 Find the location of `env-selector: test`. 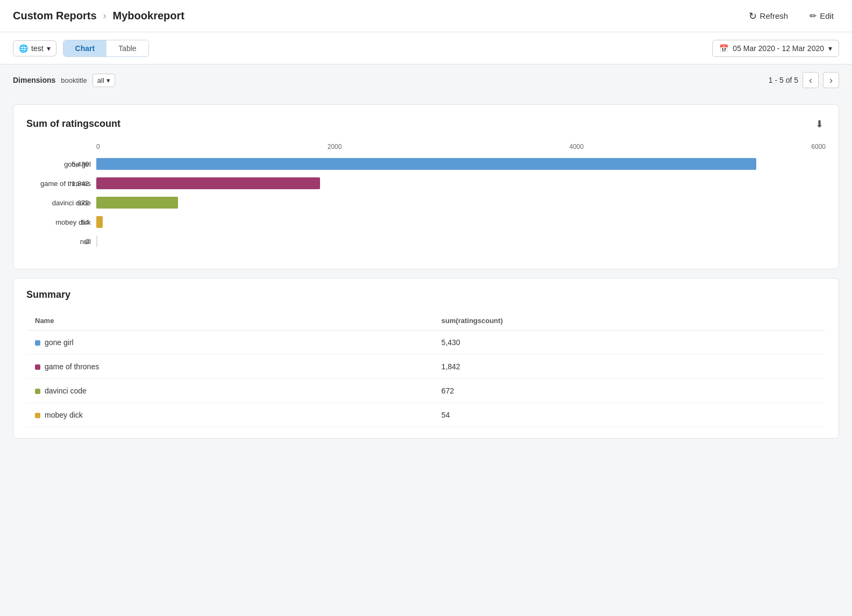

env-selector: test is located at coordinates (34, 48).